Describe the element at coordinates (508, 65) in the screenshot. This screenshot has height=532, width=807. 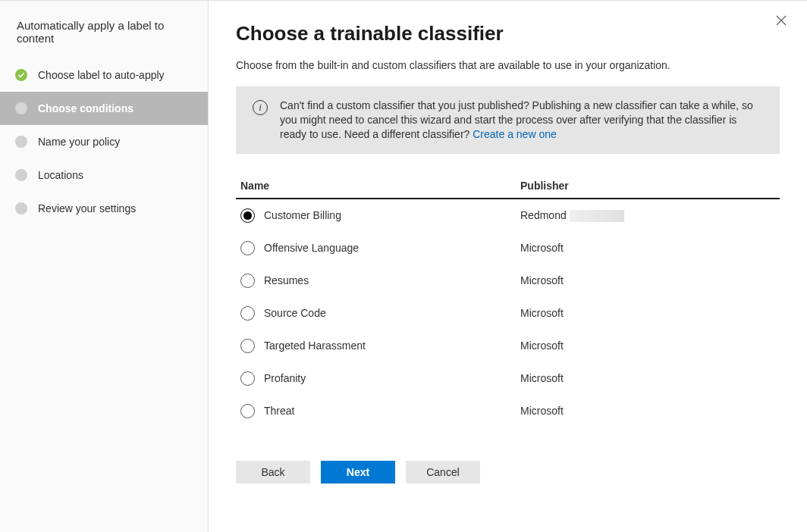
I see `page-description: Choose from the built-in and custom clas…` at that location.